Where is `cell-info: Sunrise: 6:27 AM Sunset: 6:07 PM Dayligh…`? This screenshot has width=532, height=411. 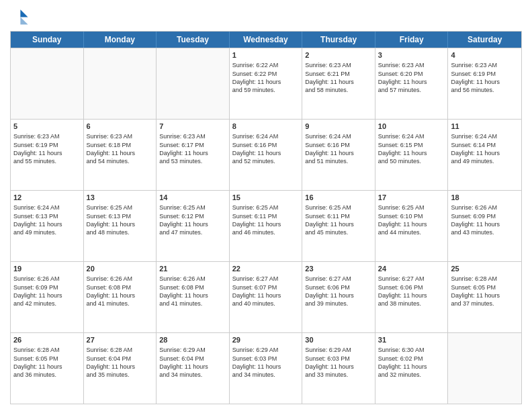 cell-info: Sunrise: 6:27 AM Sunset: 6:07 PM Dayligh… is located at coordinates (266, 291).